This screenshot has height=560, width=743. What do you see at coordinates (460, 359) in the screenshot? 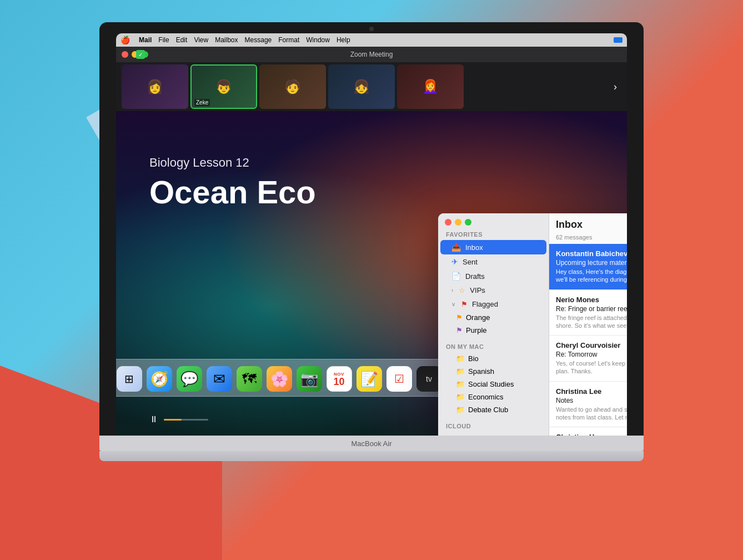
I see `bio-folder-icon: 📁` at bounding box center [460, 359].